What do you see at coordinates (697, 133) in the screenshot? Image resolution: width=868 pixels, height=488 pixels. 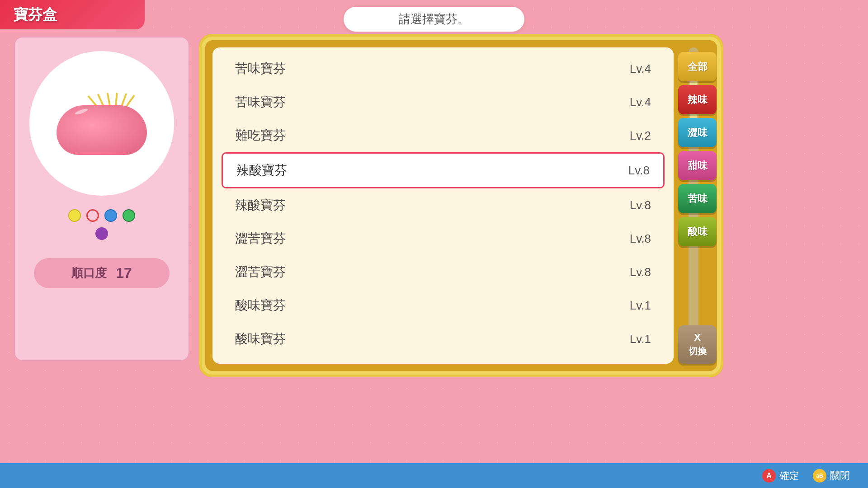 I see `filter-btn-astringent: 澀味` at bounding box center [697, 133].